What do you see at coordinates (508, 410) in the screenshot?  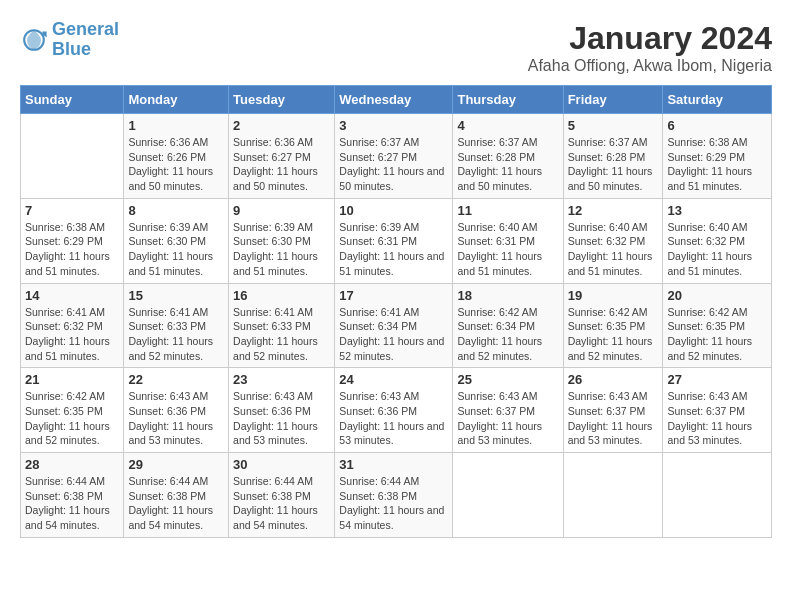 I see `day-cell: 25Sunrise: 6:43 AMSunset: 6:37 PMDayligh…` at bounding box center [508, 410].